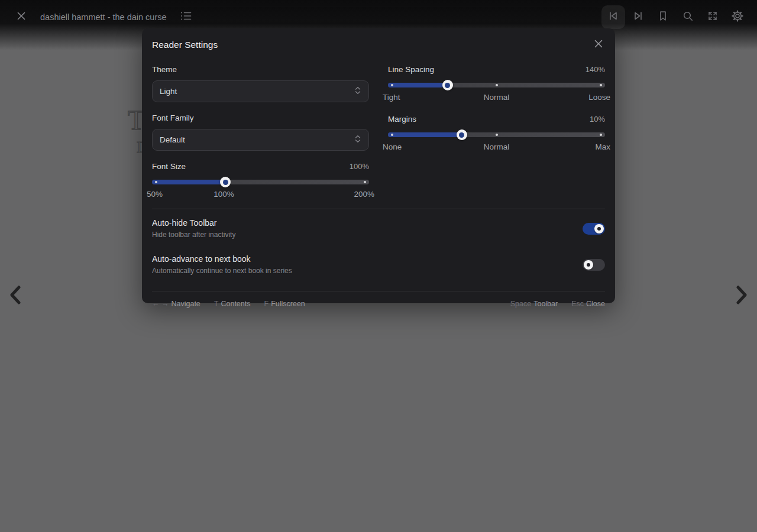  Describe the element at coordinates (194, 235) in the screenshot. I see `auto-hide-toolbar-subtitle: Hide toolbar after inactivity` at that location.